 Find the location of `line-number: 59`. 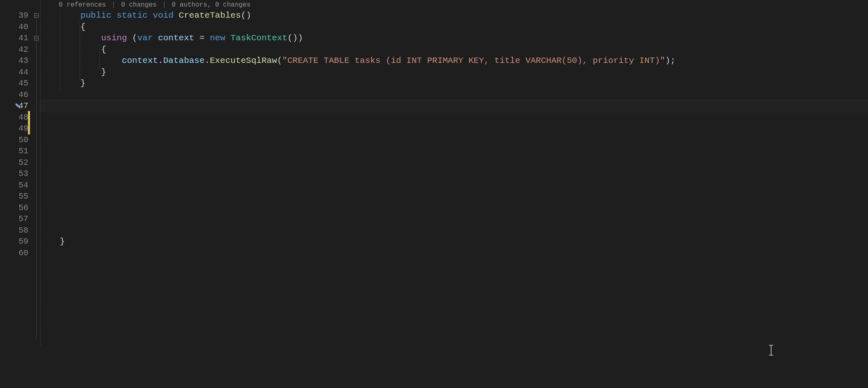

line-number: 59 is located at coordinates (14, 242).